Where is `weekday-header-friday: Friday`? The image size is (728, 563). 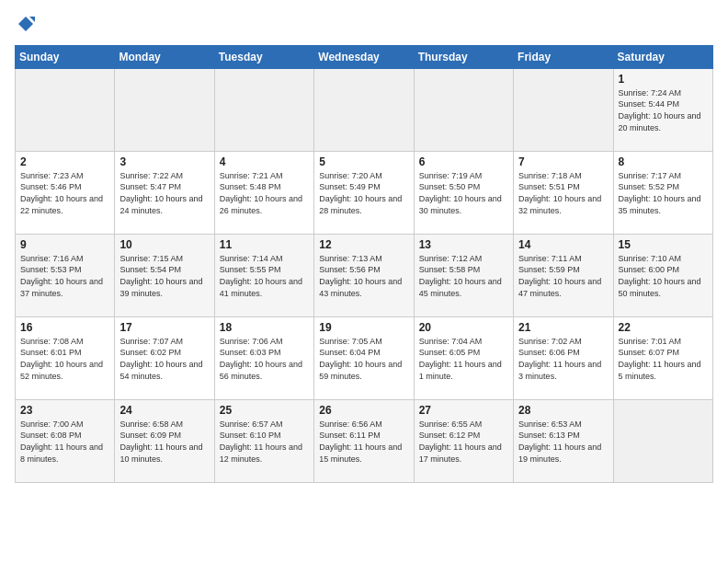 weekday-header-friday: Friday is located at coordinates (563, 57).